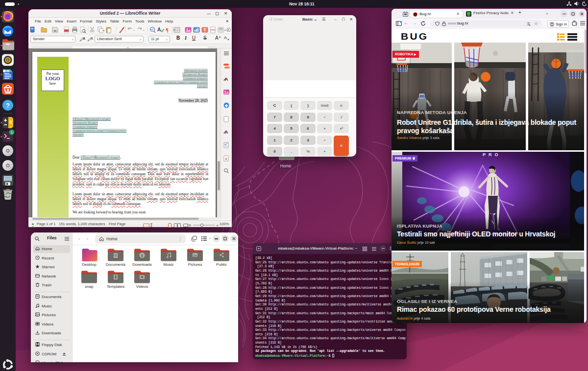 The image size is (588, 371). I want to click on svg-text: PRO, so click(492, 155).